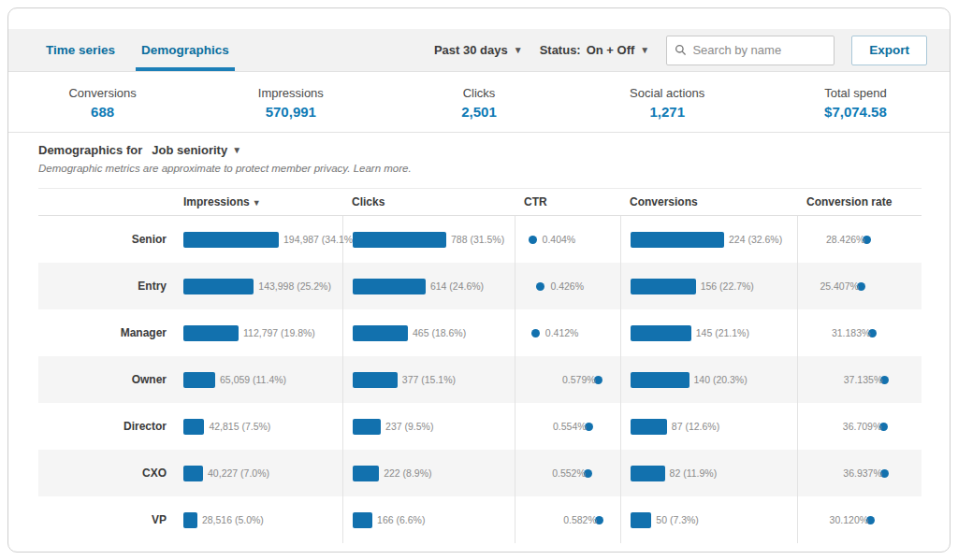 The height and width of the screenshot is (560, 958). I want to click on export-button: Export, so click(889, 50).